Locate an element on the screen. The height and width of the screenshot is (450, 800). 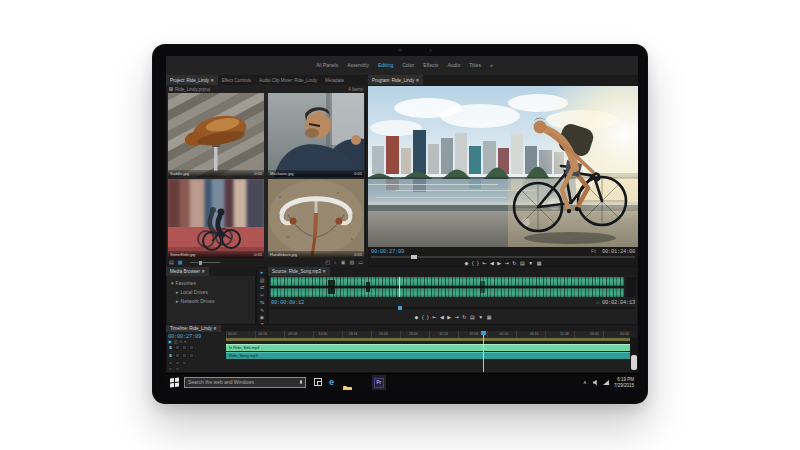
program-video-viewer is located at coordinates (503, 166).